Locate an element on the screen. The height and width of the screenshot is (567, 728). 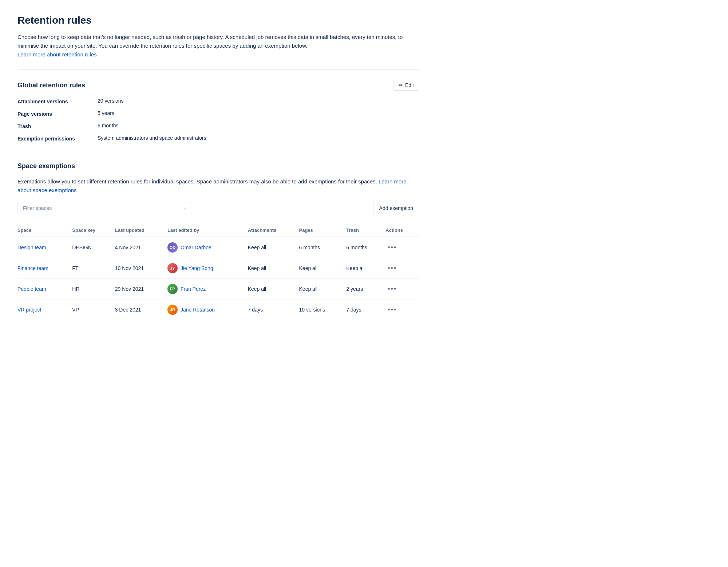
space-link-2: People team is located at coordinates (32, 289).